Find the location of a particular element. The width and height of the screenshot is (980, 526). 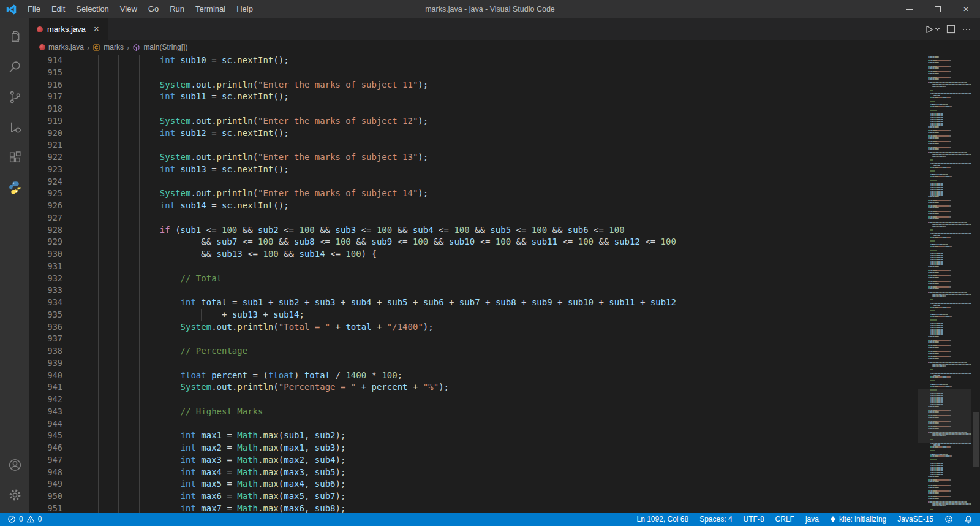

explorer-icon is located at coordinates (15, 37).